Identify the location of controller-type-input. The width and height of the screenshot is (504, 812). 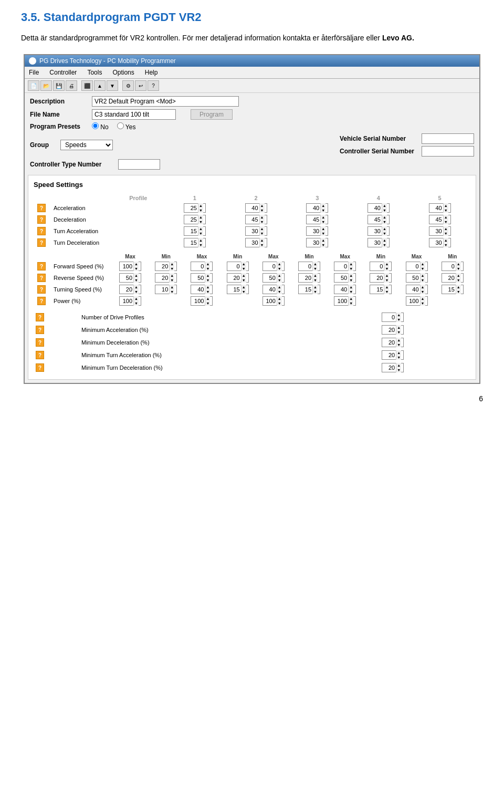
(139, 164).